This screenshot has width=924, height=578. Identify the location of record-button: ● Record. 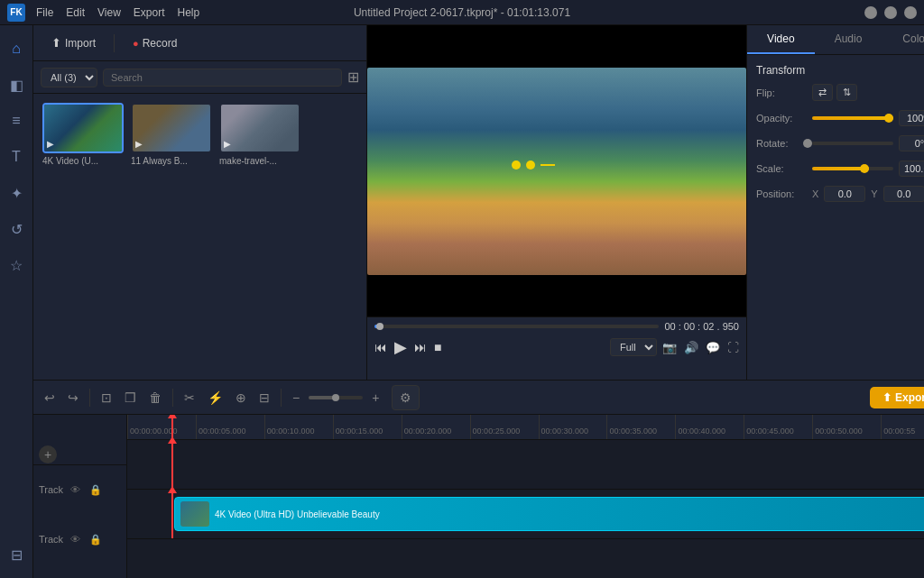
(155, 43).